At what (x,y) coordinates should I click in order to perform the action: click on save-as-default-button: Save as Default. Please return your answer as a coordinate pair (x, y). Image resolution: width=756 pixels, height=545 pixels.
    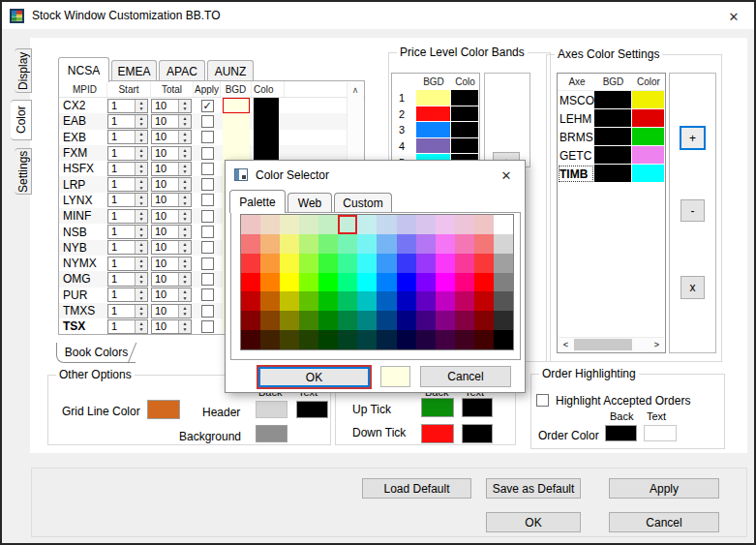
    Looking at the image, I should click on (533, 488).